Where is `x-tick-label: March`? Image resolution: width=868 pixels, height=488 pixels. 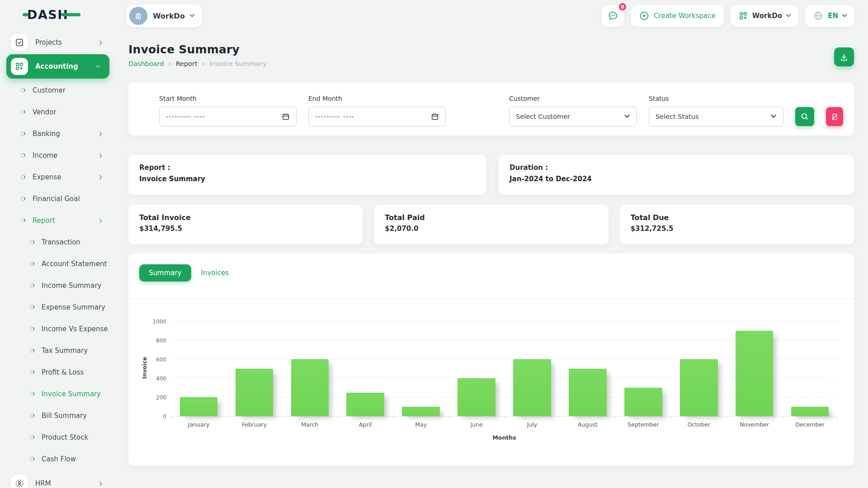 x-tick-label: March is located at coordinates (310, 425).